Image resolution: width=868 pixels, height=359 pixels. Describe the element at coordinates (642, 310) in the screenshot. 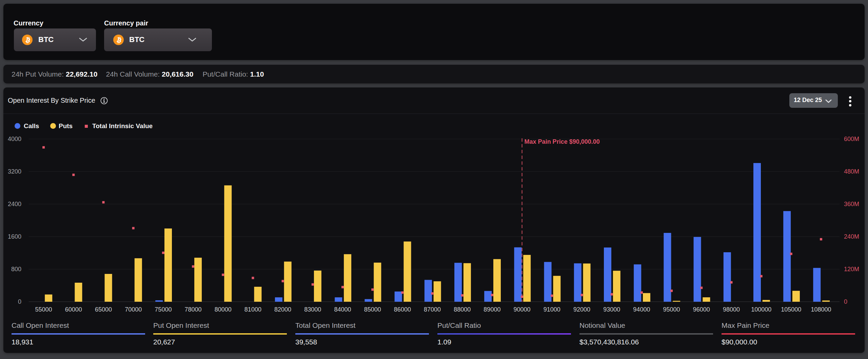

I see `svg-text: 94000` at that location.